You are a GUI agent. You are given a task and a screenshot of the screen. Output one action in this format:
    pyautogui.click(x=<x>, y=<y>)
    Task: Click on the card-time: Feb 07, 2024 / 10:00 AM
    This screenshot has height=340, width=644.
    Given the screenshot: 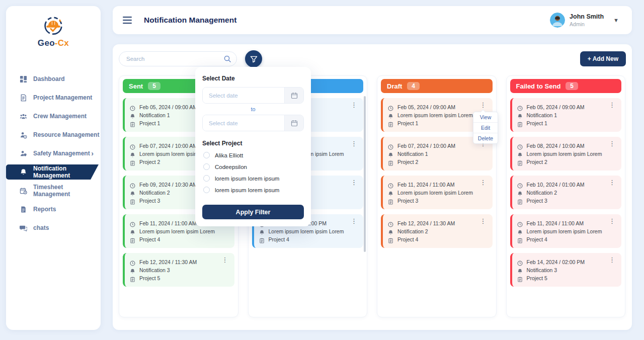 What is the action you would take?
    pyautogui.click(x=168, y=146)
    